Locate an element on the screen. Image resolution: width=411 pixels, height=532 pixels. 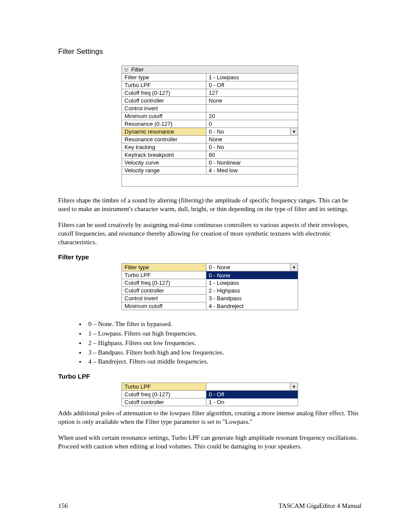
dropdown-option: 1 - Lowpass is located at coordinates (252, 283).